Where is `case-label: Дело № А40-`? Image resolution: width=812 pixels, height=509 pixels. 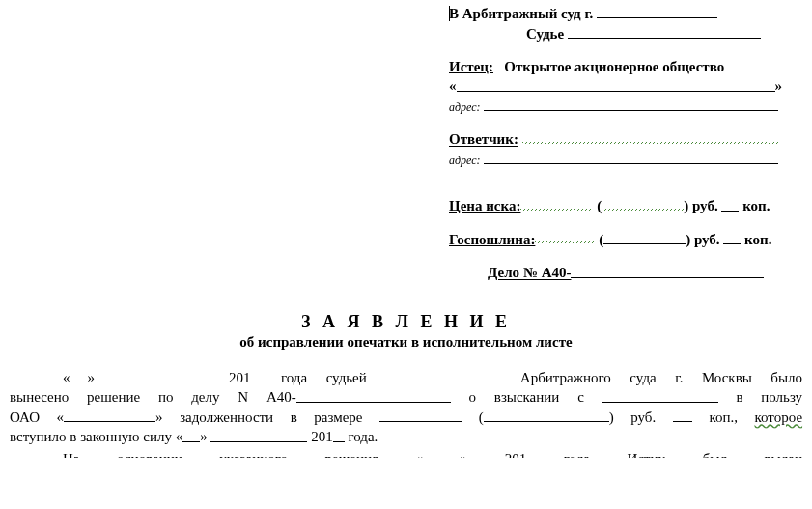 case-label: Дело № А40- is located at coordinates (529, 273).